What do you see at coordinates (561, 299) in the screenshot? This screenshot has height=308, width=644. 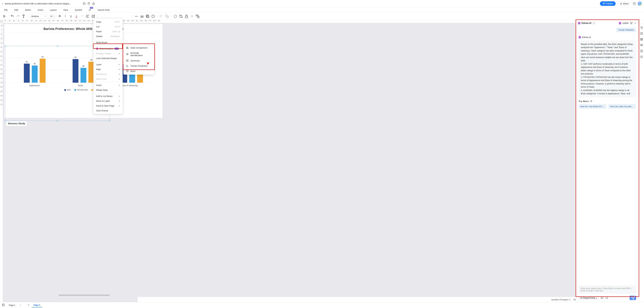 I see `status-num-shapes: Number of shapes: 5` at bounding box center [561, 299].